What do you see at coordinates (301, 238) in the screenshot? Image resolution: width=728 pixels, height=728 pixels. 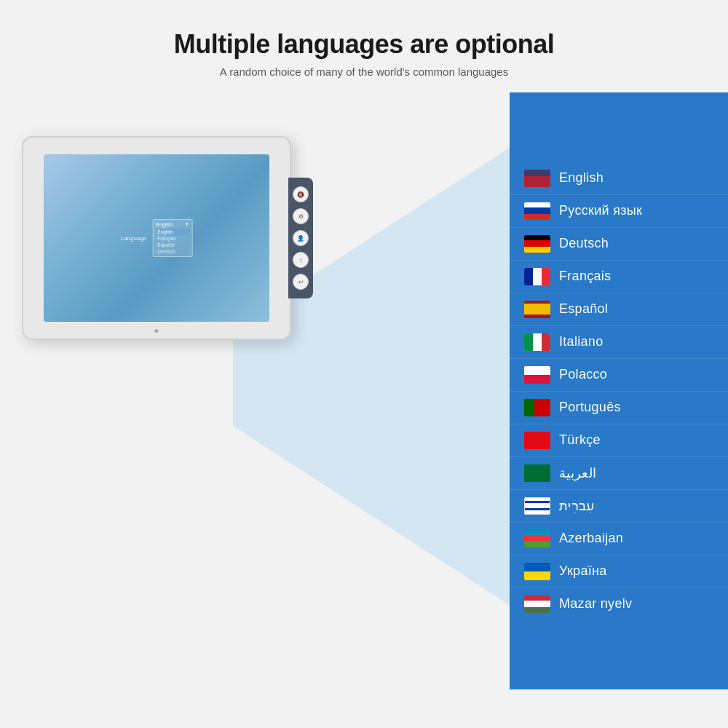 I see `side-buttons: 🔇 ⚙ 👤 ↕ ↩` at bounding box center [301, 238].